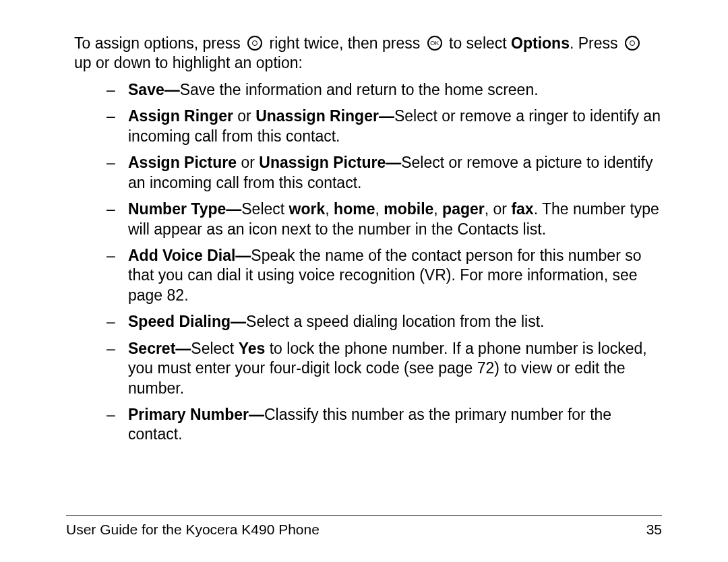  What do you see at coordinates (384, 220) in the screenshot?
I see `list-item: Number Type—Select work, home, mobile, p…` at bounding box center [384, 220].